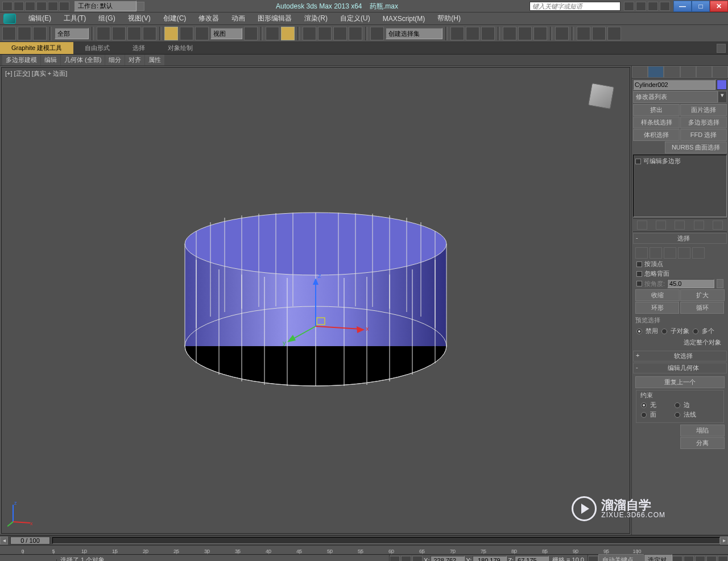  I want to click on menu-rendering: 渲染(R), so click(316, 18).